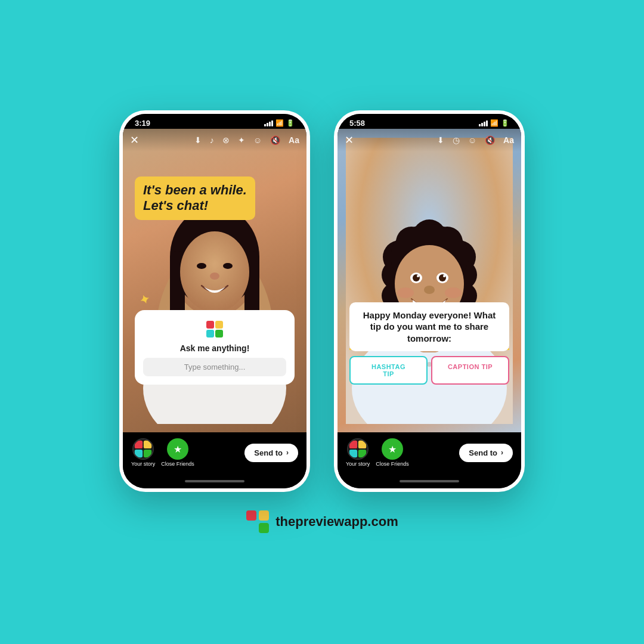 This screenshot has height=644, width=644. Describe the element at coordinates (429, 280) in the screenshot. I see `story-content-2: ✕ ⬇ ◷ ☺ 🔇 Aa Happy Monday everyone! What…` at that location.